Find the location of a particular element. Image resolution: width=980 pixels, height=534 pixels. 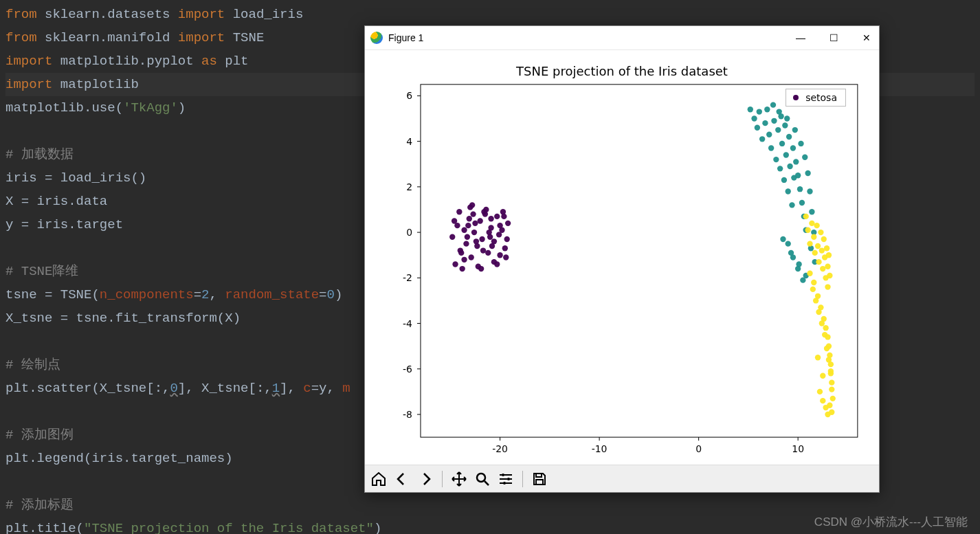

svg-text: 2 is located at coordinates (410, 187).